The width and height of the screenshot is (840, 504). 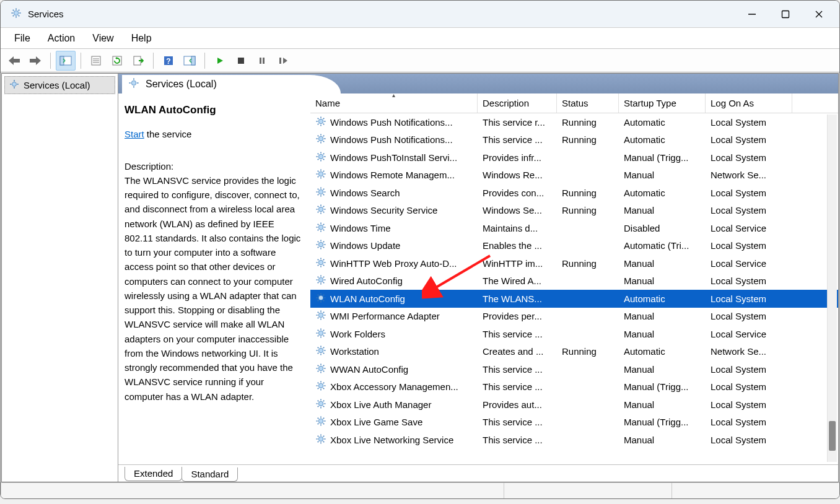 What do you see at coordinates (574, 440) in the screenshot?
I see `table-row: Xbox Live Networking ServiceThis service…` at bounding box center [574, 440].